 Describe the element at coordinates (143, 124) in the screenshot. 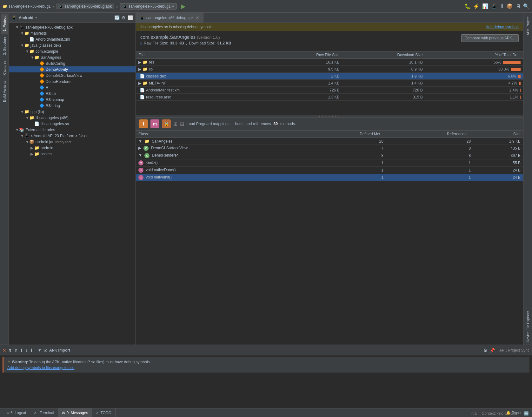

I see `dex-filter-fields-button: f` at that location.